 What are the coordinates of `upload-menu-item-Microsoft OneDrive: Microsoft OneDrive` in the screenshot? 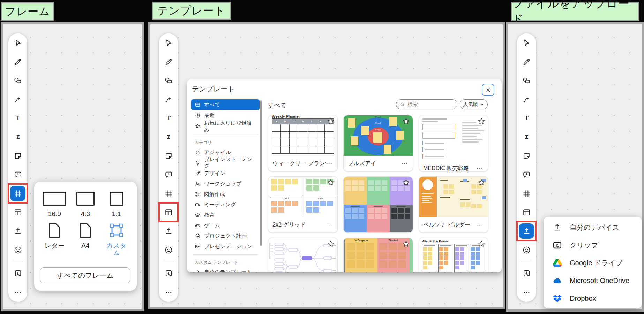 It's located at (593, 281).